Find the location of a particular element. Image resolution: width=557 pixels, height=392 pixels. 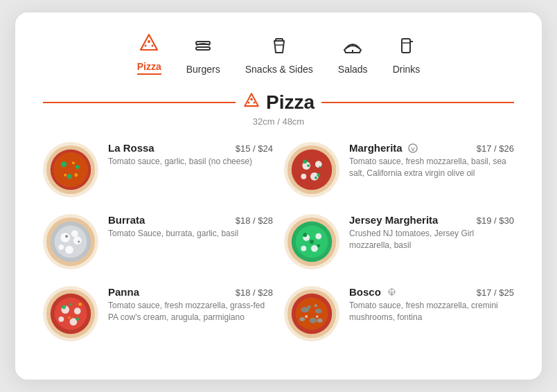

panna-image is located at coordinates (71, 314).